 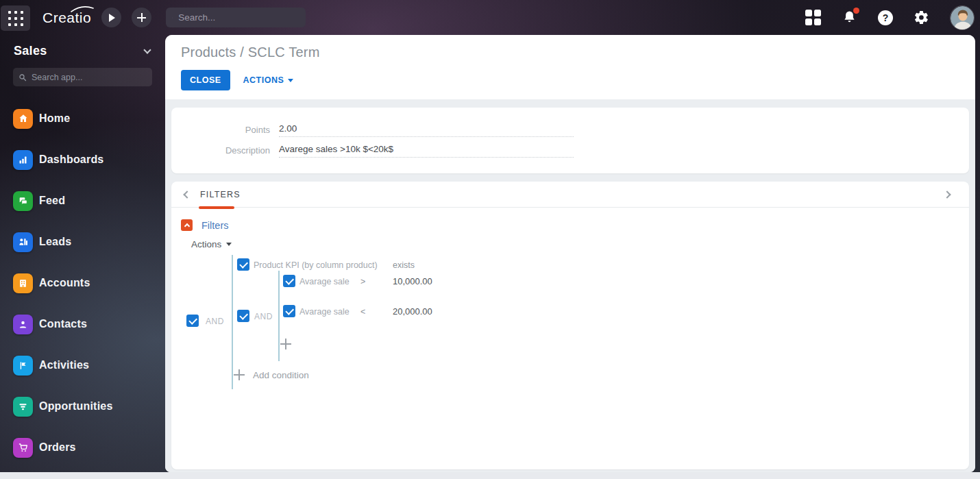 I want to click on logo-swoosh-icon, so click(x=82, y=10).